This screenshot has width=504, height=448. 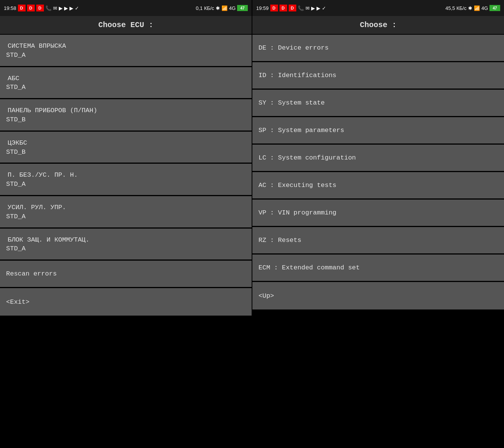 What do you see at coordinates (324, 8) in the screenshot?
I see `check-icon-r: ✓` at bounding box center [324, 8].